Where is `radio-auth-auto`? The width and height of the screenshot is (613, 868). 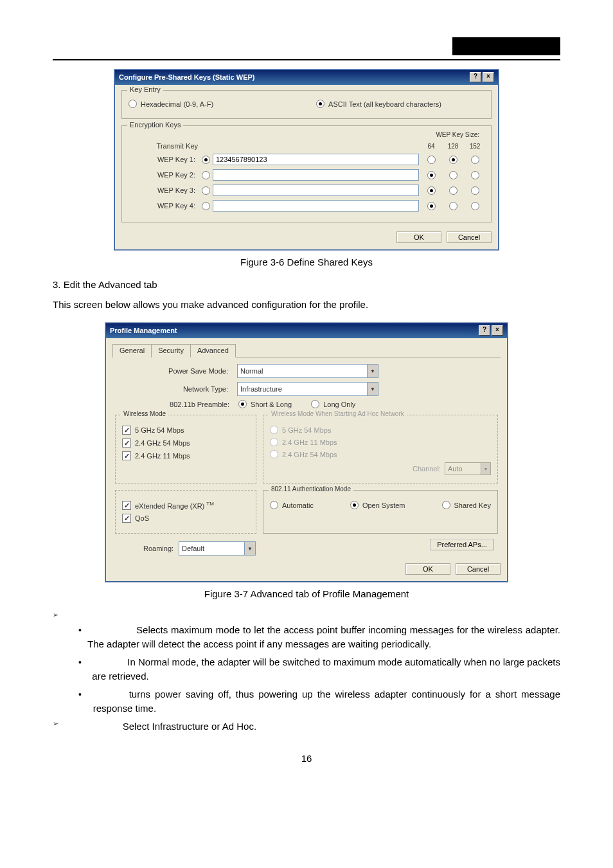
radio-auth-auto is located at coordinates (274, 505).